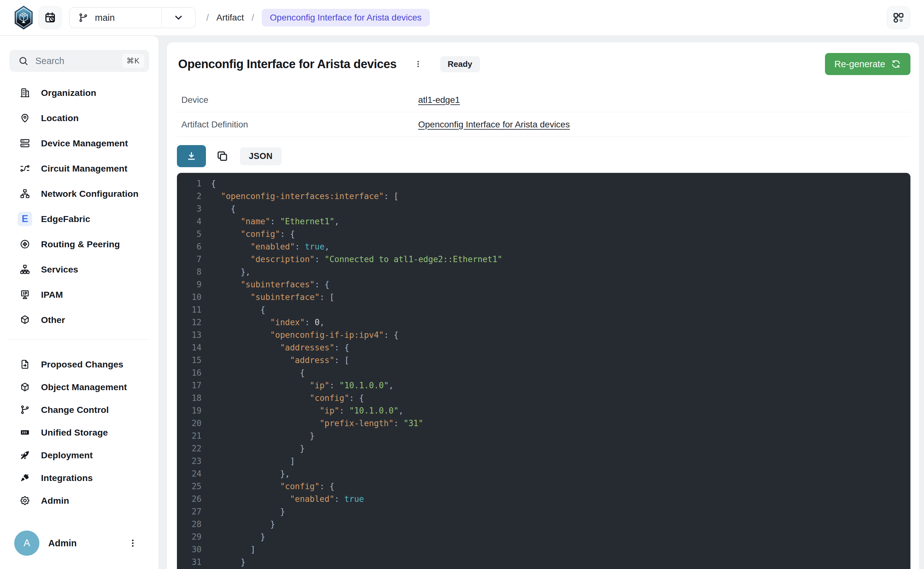 This screenshot has height=569, width=924. What do you see at coordinates (25, 455) in the screenshot?
I see `rocket-icon` at bounding box center [25, 455].